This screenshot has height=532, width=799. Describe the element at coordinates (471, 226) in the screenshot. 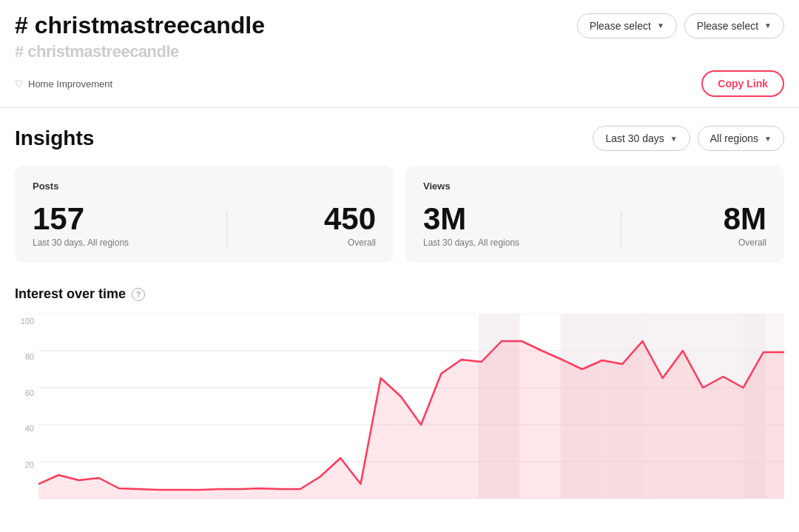

I see `views-primary: 3M Last 30 days, All regions` at that location.